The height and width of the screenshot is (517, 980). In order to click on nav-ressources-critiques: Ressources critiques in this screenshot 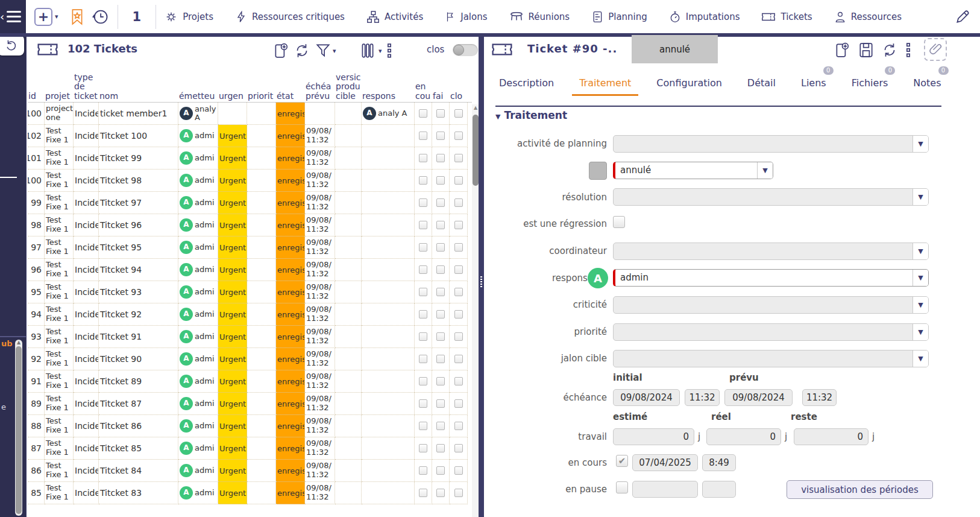, I will do `click(290, 17)`.